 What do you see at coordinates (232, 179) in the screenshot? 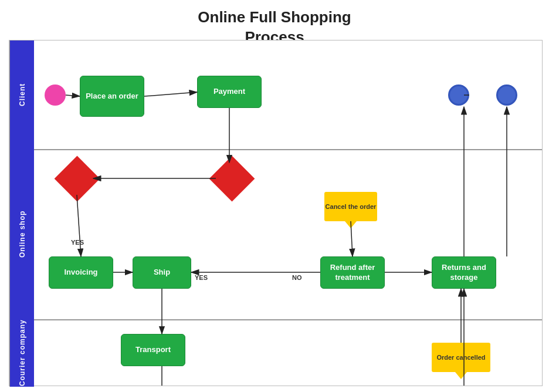
I see `diamond-right` at bounding box center [232, 179].